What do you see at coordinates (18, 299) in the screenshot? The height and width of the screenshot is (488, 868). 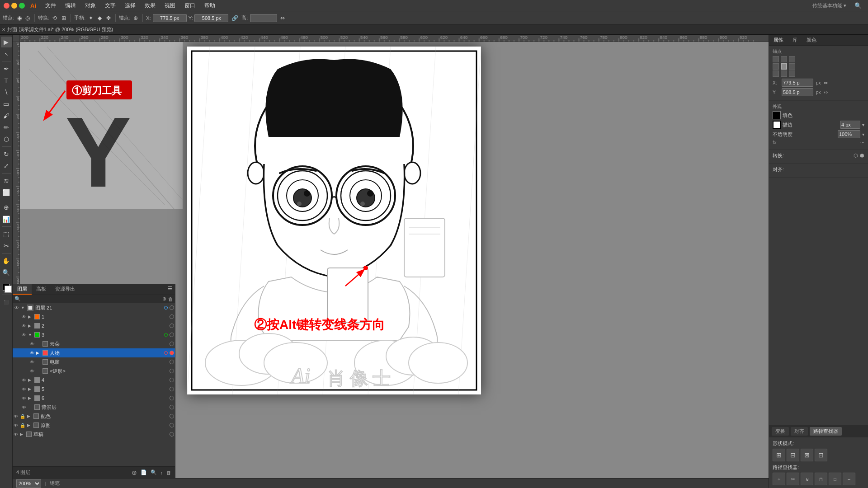 I see `layer-panel-search-icon: 🔍` at bounding box center [18, 299].